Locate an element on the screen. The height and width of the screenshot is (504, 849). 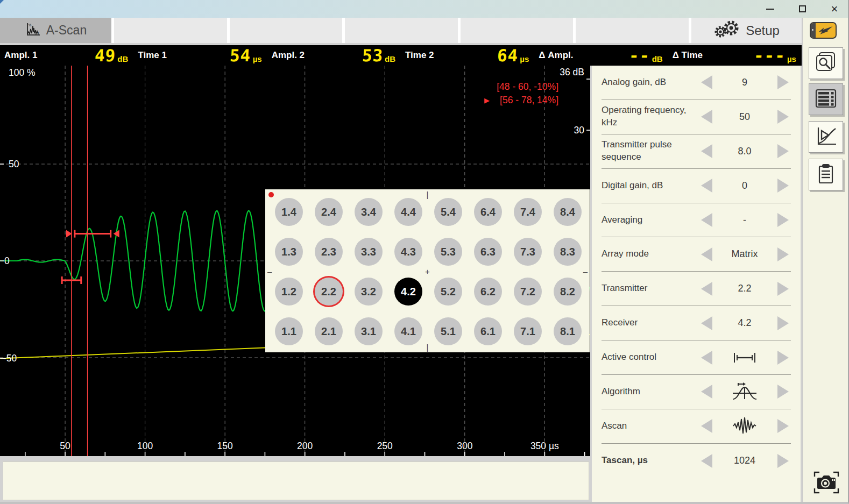
setting-row-array-mode: Array modeMatrix is located at coordinates (696, 254).